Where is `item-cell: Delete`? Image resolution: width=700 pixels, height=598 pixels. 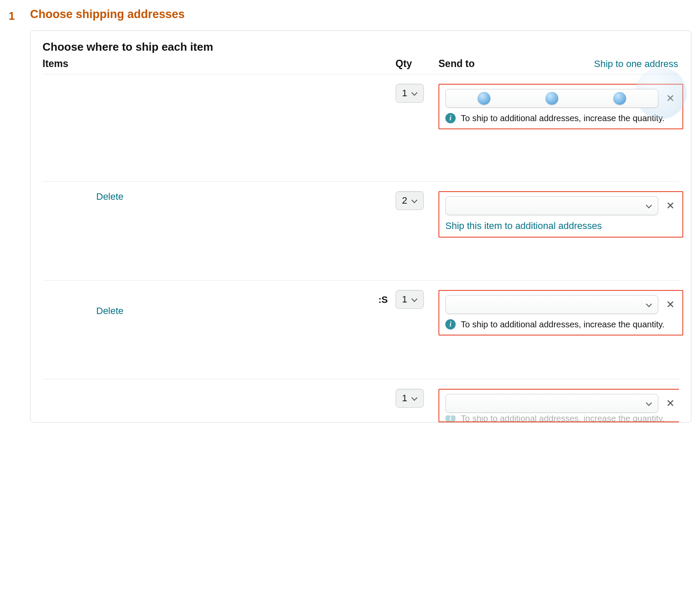 item-cell: Delete is located at coordinates (219, 201).